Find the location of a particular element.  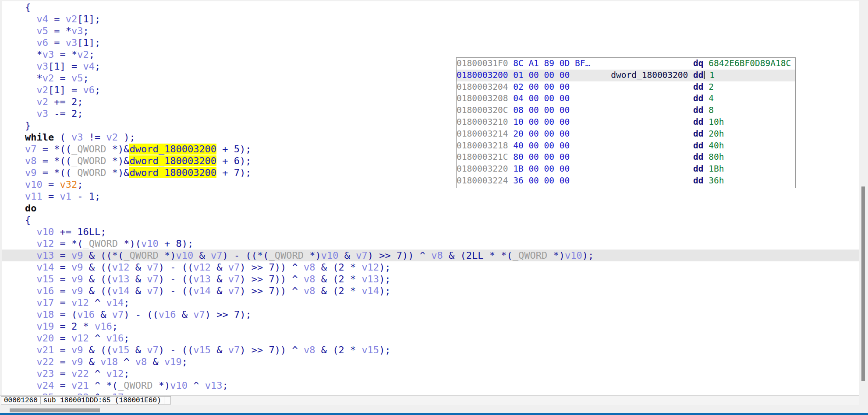

code-token: [1] = is located at coordinates (66, 67).